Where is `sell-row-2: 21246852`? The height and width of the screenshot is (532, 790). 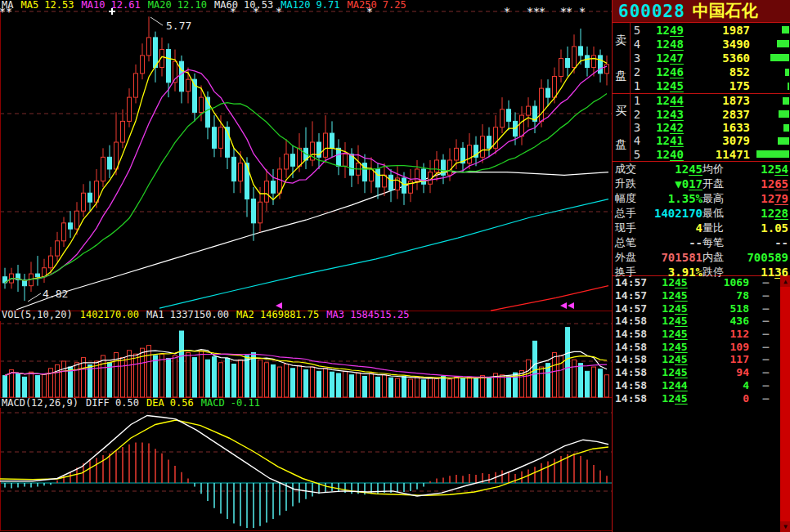
sell-row-2: 21246852 is located at coordinates (710, 72).